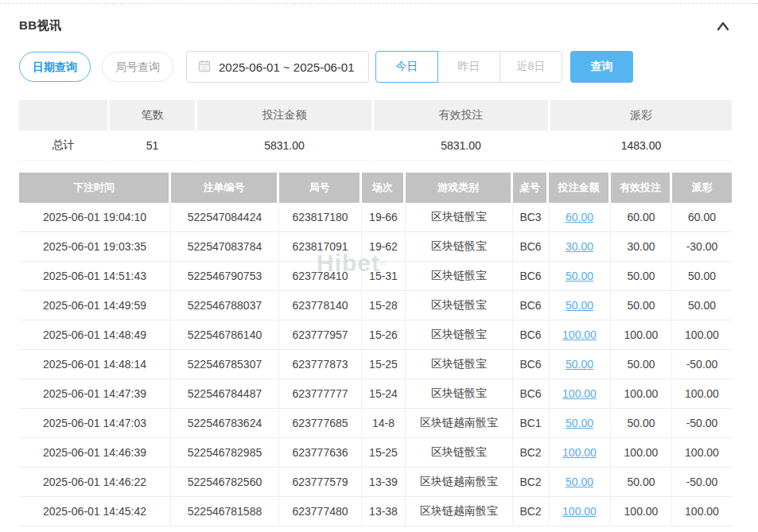 This screenshot has width=758, height=532. I want to click on order-number: 522546782560, so click(225, 482).